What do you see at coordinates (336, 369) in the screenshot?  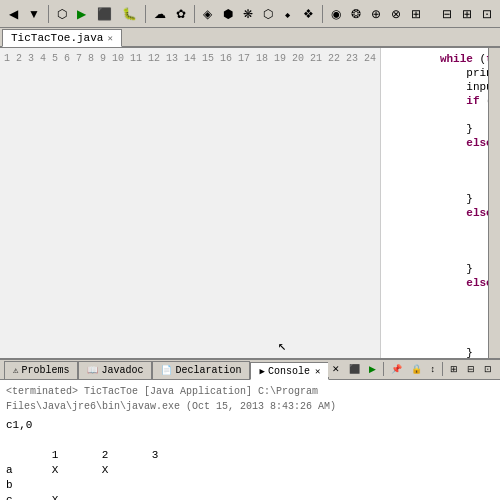 I see `console-terminate-btn: ✕` at bounding box center [336, 369].